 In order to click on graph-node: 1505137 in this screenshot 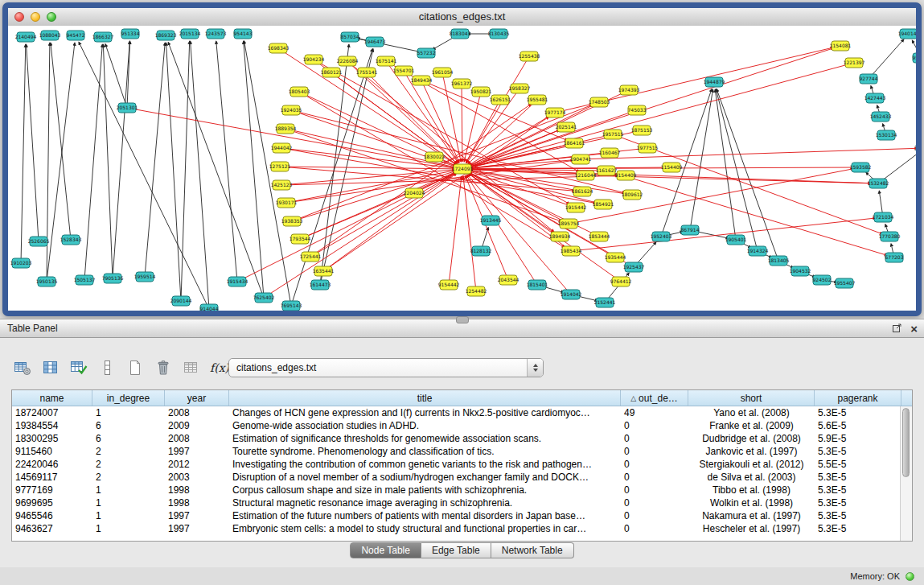, I will do `click(85, 280)`.